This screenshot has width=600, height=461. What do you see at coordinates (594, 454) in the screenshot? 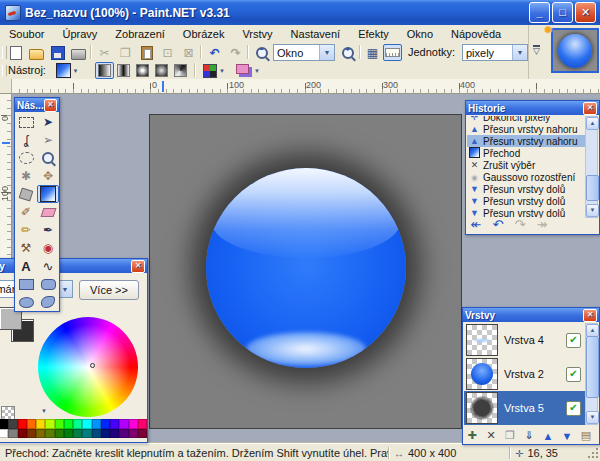
I see `resize-grip` at bounding box center [594, 454].